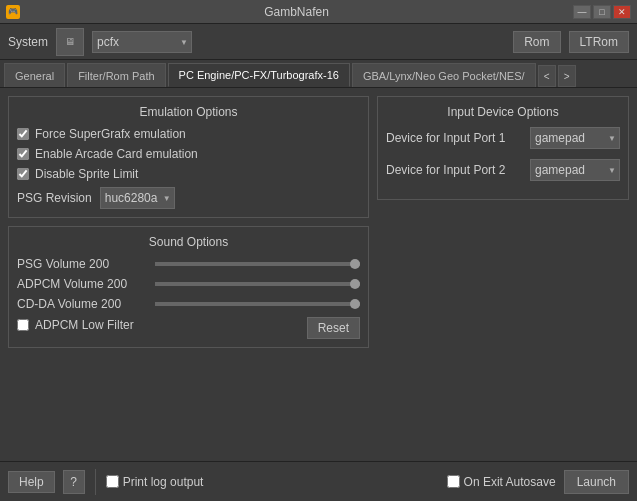  What do you see at coordinates (259, 75) in the screenshot?
I see `tab-pc-engine: PC Engine/PC-FX/Turbografx-16` at bounding box center [259, 75].